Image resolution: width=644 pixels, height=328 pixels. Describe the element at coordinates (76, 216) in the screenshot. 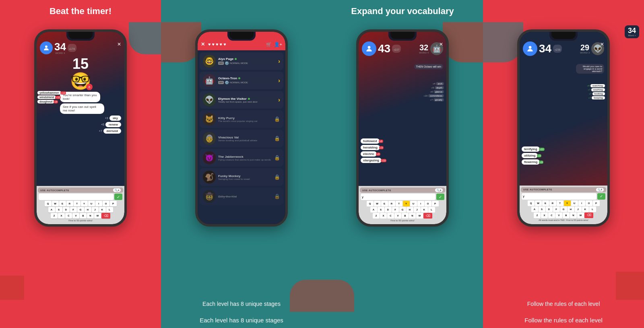

I see `p1-key-v: V` at that location.